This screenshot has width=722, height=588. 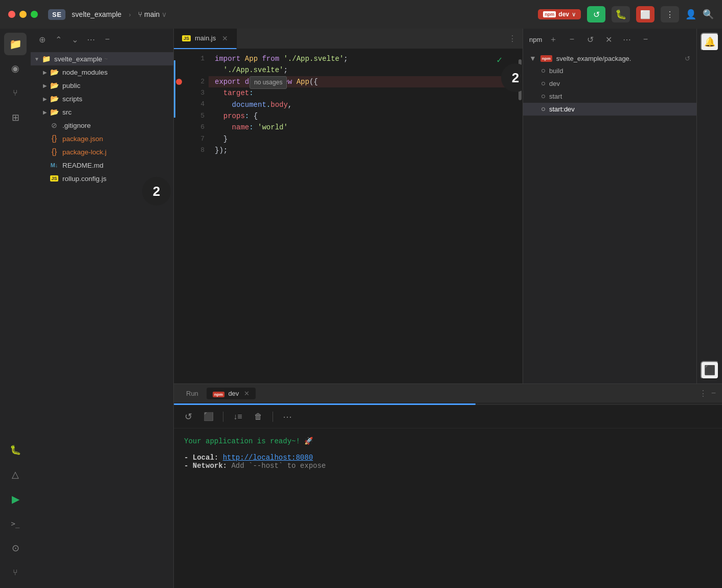 I want to click on search-icon: 🔍, so click(x=708, y=14).